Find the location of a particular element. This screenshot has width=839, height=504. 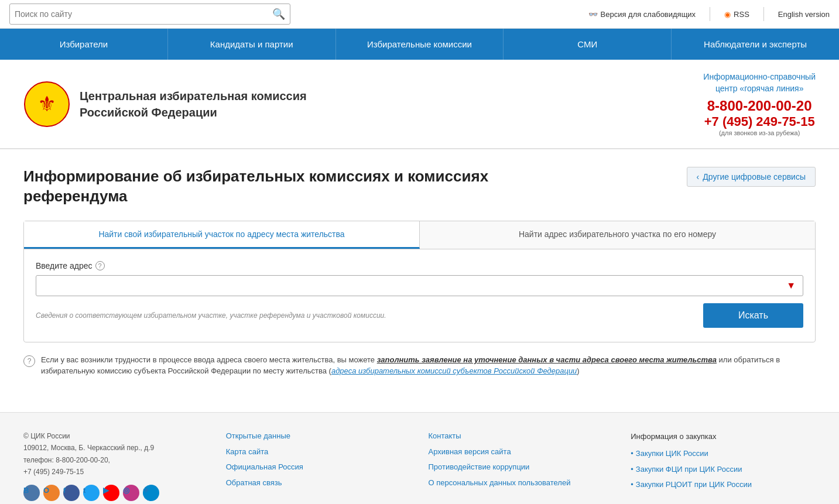

footer-open-data: Открытые данные is located at coordinates (319, 437).